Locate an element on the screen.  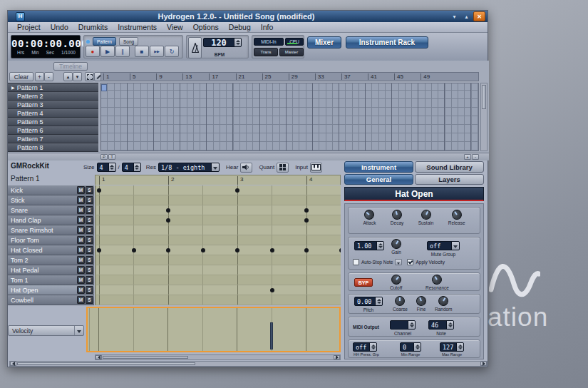
timeline-button: Timeline is located at coordinates (71, 66).